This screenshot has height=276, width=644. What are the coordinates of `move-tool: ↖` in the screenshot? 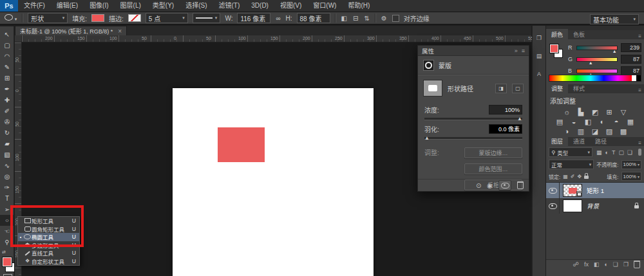 It's located at (7, 35).